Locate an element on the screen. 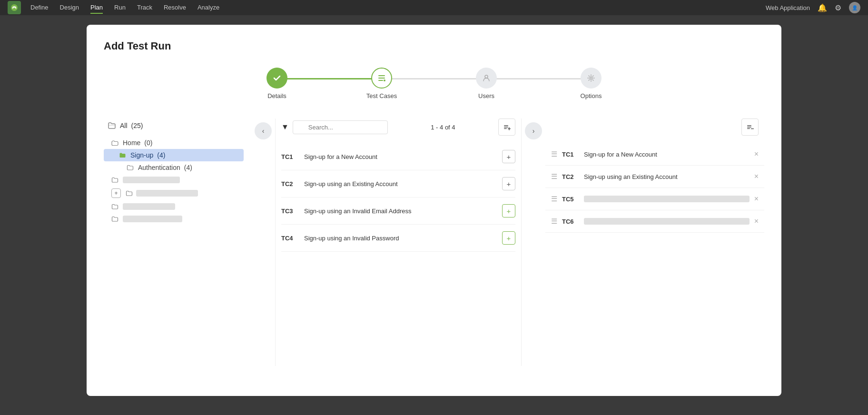 Image resolution: width=868 pixels, height=415 pixels. right-nav: › is located at coordinates (533, 242).